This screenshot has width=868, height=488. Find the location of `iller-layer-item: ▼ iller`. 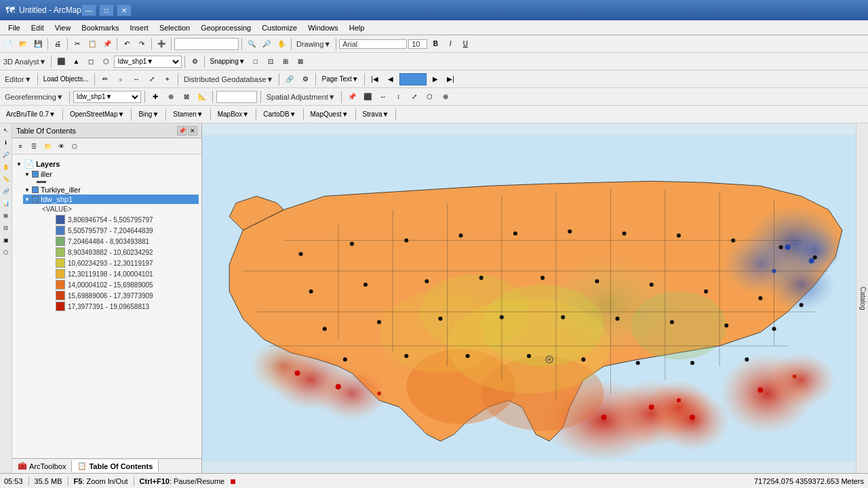

iller-layer-item: ▼ iller is located at coordinates (111, 174).